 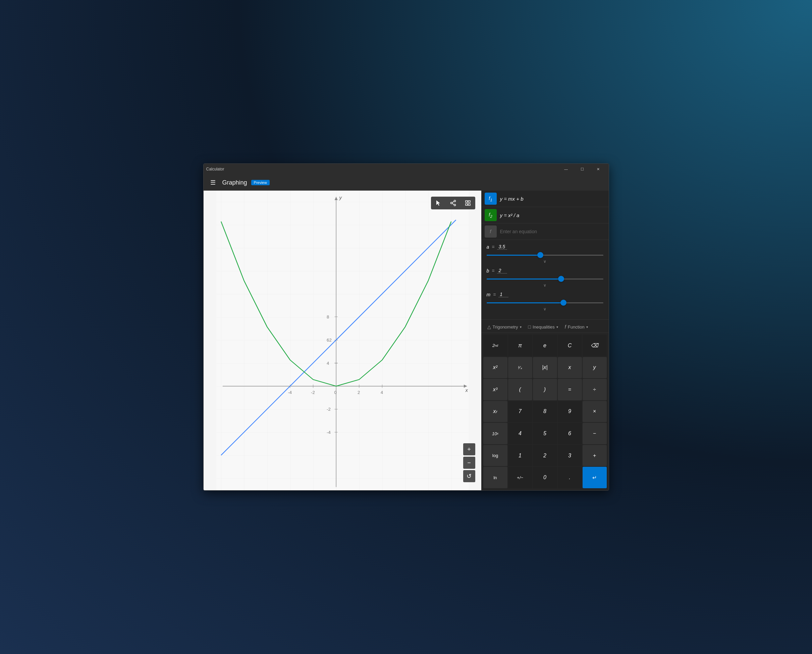 I want to click on minimize-button: —, so click(x=566, y=169).